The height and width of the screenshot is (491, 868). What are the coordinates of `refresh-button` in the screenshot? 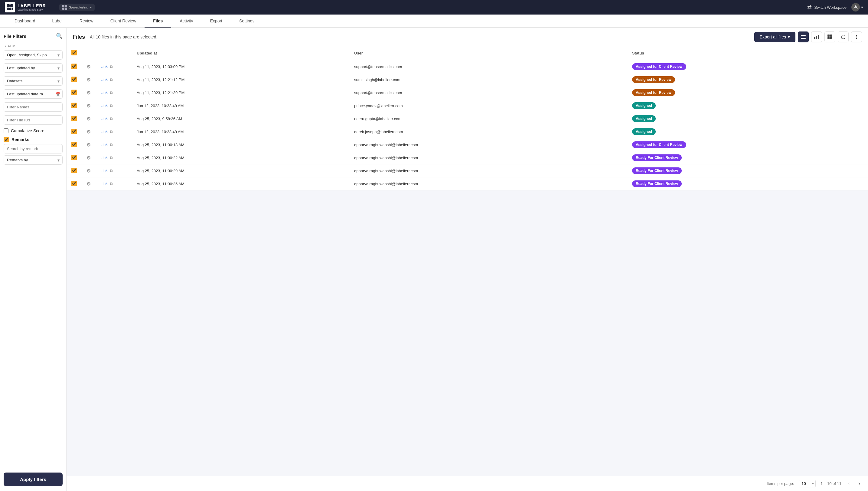 It's located at (843, 37).